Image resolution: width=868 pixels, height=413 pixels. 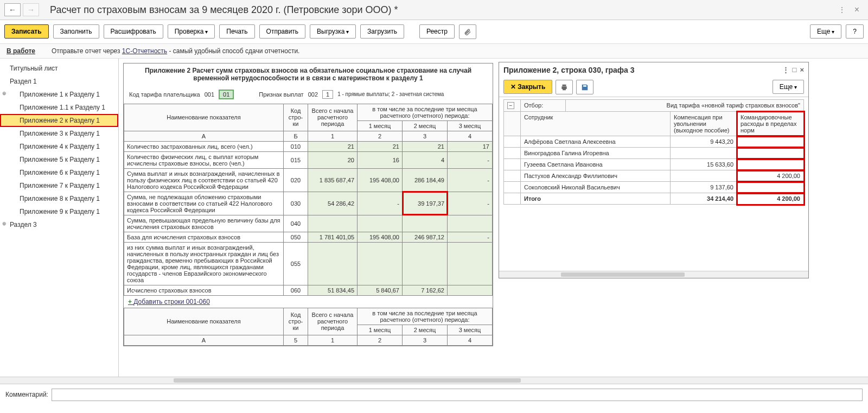 I want to click on add-rows-link: Добавить строки 001-060, so click(x=169, y=302).